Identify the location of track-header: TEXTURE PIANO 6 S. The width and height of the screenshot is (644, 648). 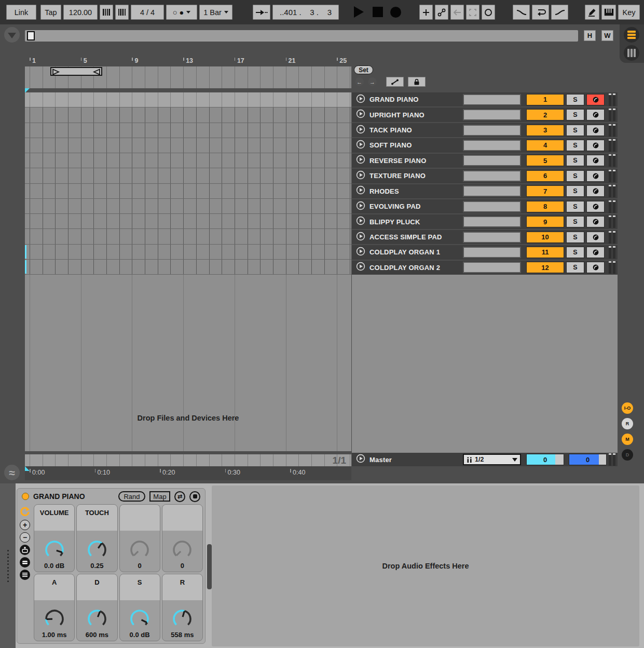
(485, 176).